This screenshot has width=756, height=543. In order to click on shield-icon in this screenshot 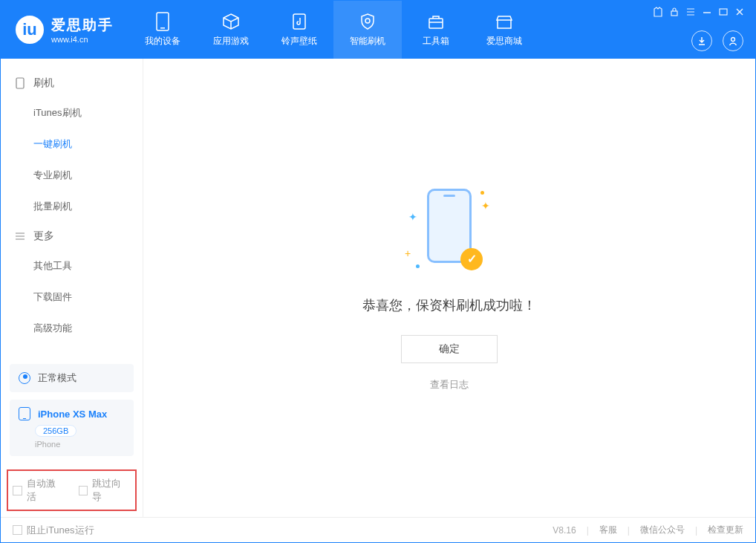, I will do `click(368, 22)`.